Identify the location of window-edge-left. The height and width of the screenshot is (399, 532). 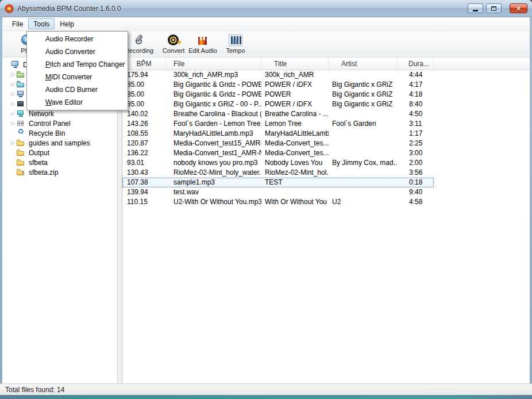
(1, 200).